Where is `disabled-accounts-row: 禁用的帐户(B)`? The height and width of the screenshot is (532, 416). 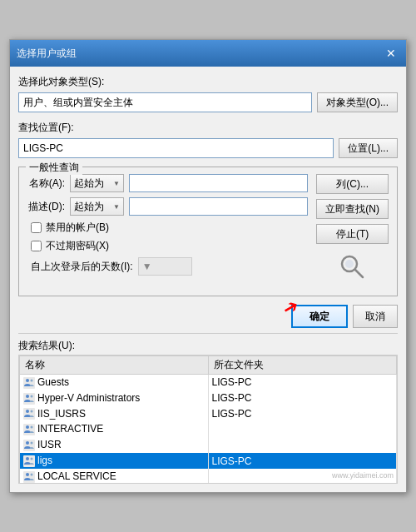
disabled-accounts-row: 禁用的帐户(B) is located at coordinates (170, 228).